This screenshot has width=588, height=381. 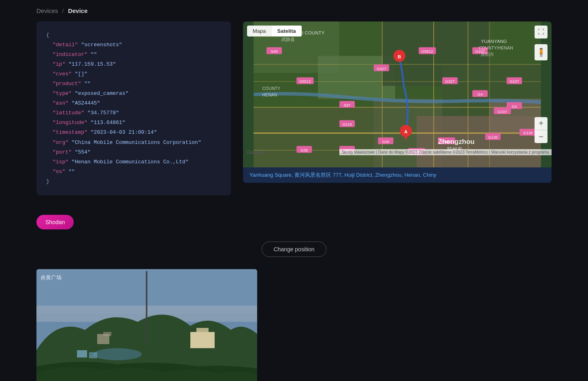 I want to click on breadcrumb: Devices / Device, so click(x=294, y=11).